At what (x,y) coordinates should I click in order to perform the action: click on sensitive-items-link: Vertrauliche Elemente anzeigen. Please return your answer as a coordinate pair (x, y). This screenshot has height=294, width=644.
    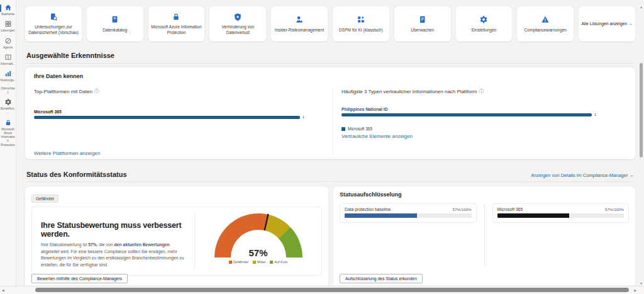
    Looking at the image, I should click on (484, 136).